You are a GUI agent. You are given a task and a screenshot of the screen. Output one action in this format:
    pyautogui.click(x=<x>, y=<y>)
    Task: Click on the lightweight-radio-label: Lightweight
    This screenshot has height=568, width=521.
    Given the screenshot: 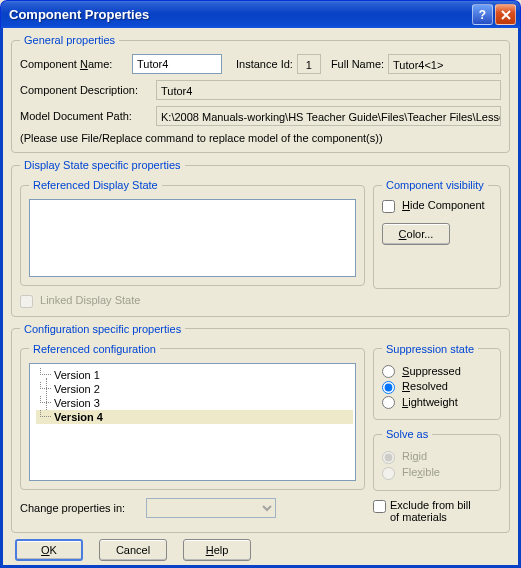 What is the action you would take?
    pyautogui.click(x=437, y=403)
    